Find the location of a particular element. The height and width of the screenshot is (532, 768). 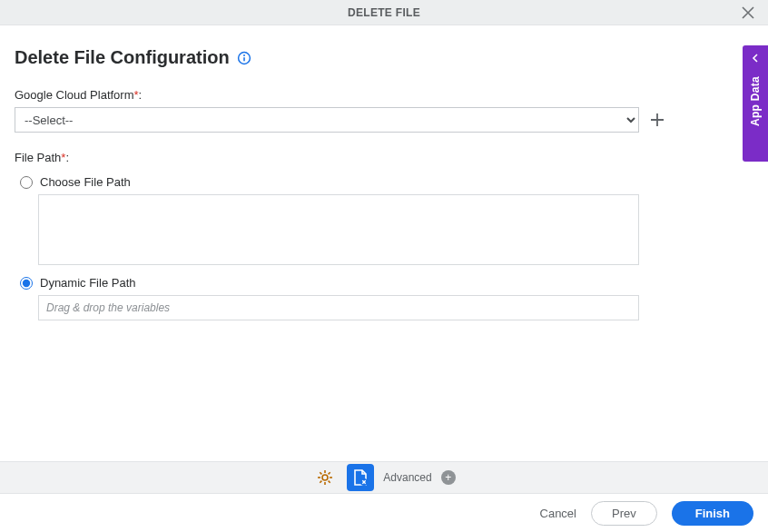

gear-icon is located at coordinates (325, 478).